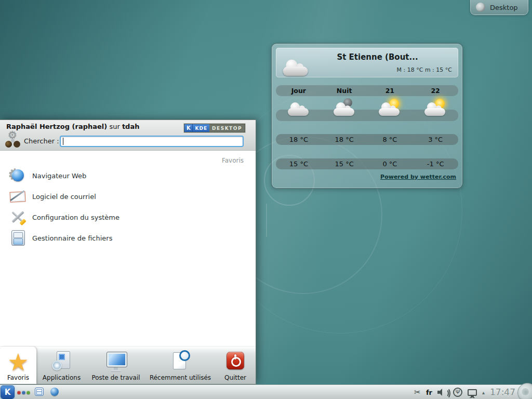  Describe the element at coordinates (481, 7) in the screenshot. I see `folder-swirl-icon` at that location.